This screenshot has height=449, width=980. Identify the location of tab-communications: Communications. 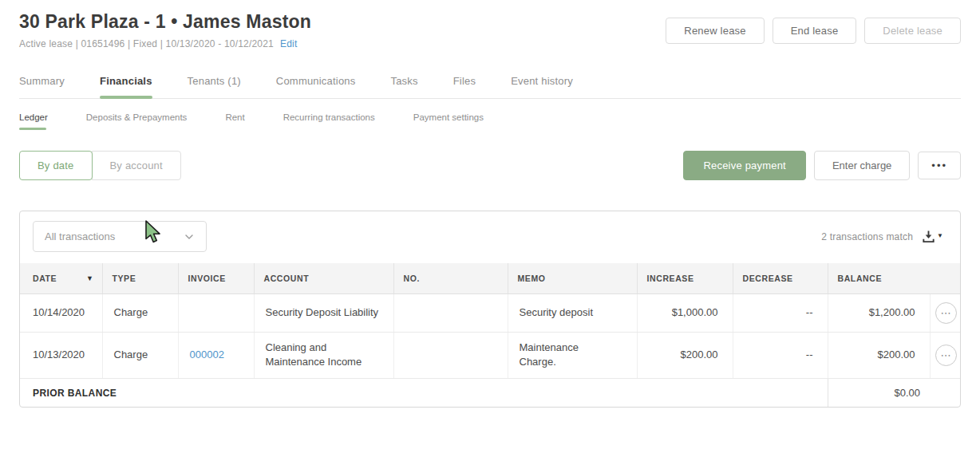
(316, 85).